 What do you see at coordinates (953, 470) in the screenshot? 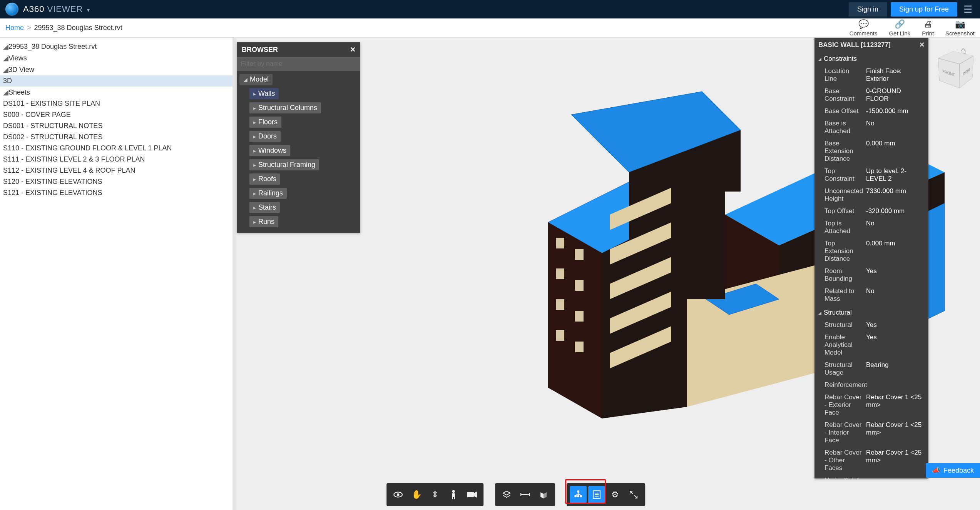
I see `feedback-button: 📣 Feedback` at bounding box center [953, 470].